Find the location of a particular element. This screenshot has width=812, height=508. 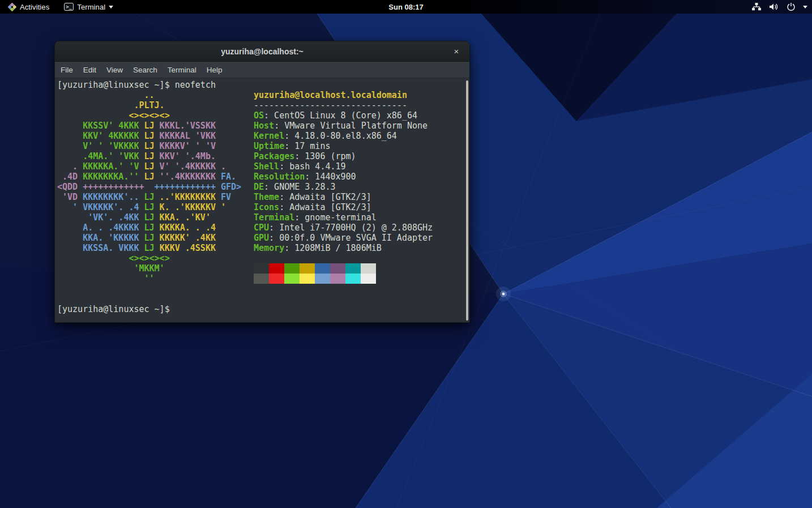

term-text-segment: <QDD ++++++++++++ is located at coordinates (103, 187).